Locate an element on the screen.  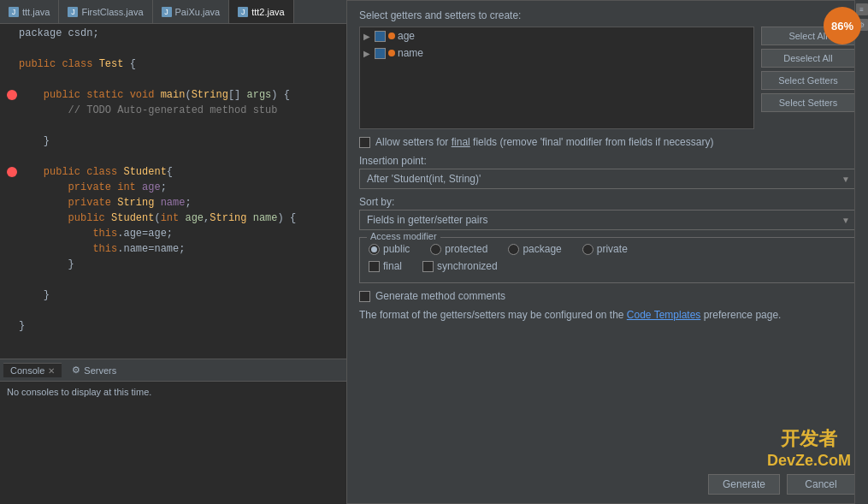
code-line: private String name; is located at coordinates (173, 203).